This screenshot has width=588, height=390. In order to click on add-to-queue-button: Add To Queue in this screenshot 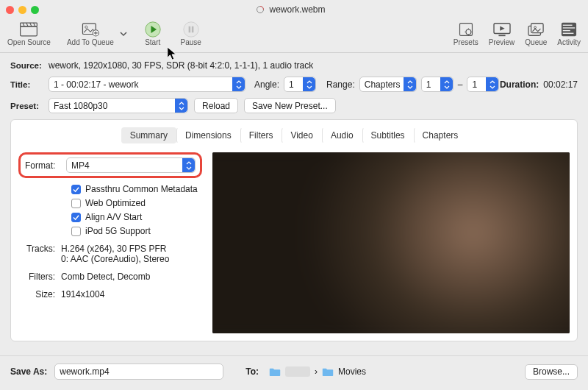, I will do `click(90, 34)`.